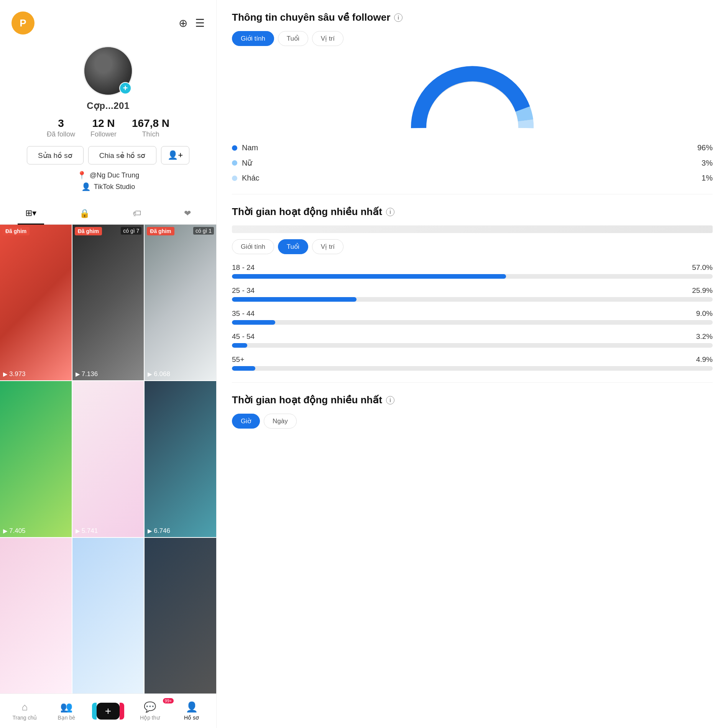 Image resolution: width=728 pixels, height=728 pixels. What do you see at coordinates (398, 18) in the screenshot?
I see `info-icon-1: i` at bounding box center [398, 18].